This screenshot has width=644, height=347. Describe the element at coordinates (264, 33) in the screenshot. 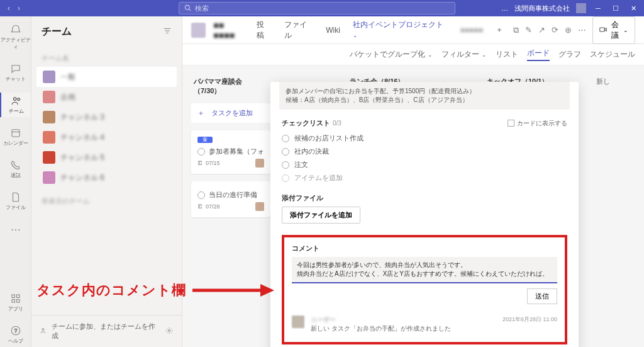

I see `tab-posts: 投稿` at that location.